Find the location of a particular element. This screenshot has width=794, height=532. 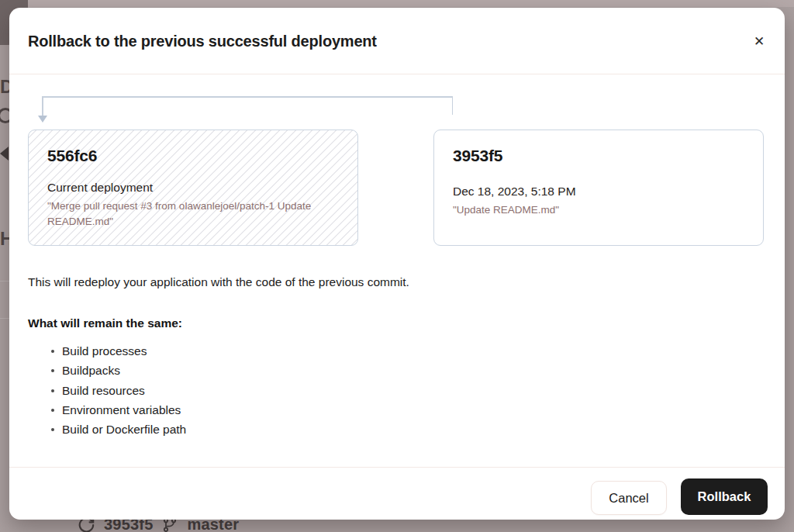

previous-commit-message: "Update README.md" is located at coordinates (599, 210).